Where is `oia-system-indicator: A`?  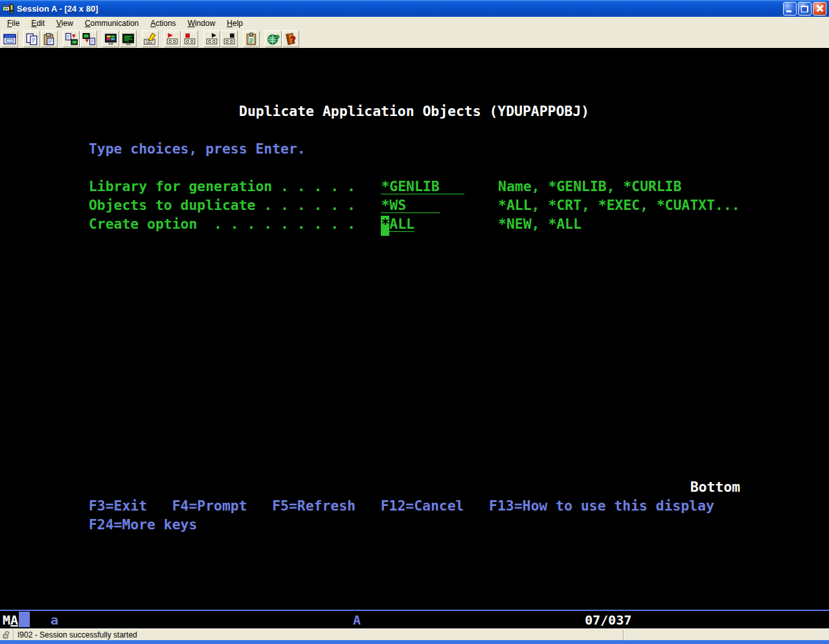
oia-system-indicator: A is located at coordinates (357, 620).